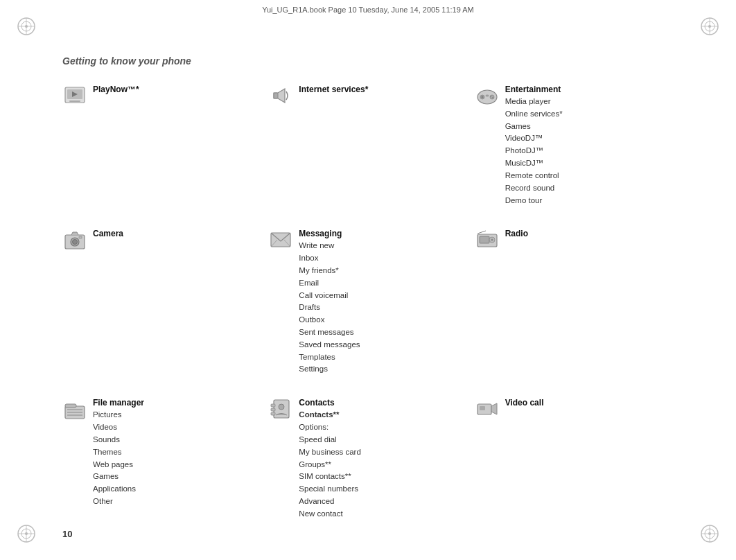 The height and width of the screenshot is (560, 736). What do you see at coordinates (534, 151) in the screenshot?
I see `entertainment-items: Media player Online services* Games Vide…` at bounding box center [534, 151].